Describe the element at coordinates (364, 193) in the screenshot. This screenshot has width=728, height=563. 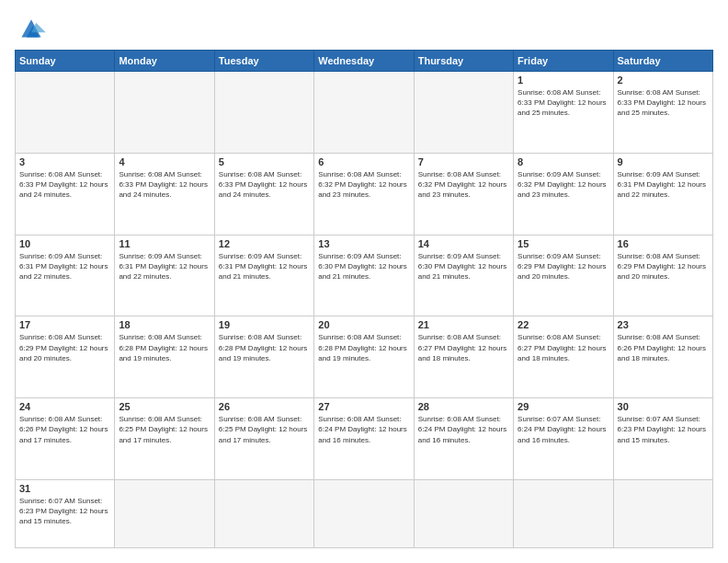
I see `calendar-day-cell: 6Sunrise: 6:08 AM Sunset: 6:32 PM Daylig…` at that location.